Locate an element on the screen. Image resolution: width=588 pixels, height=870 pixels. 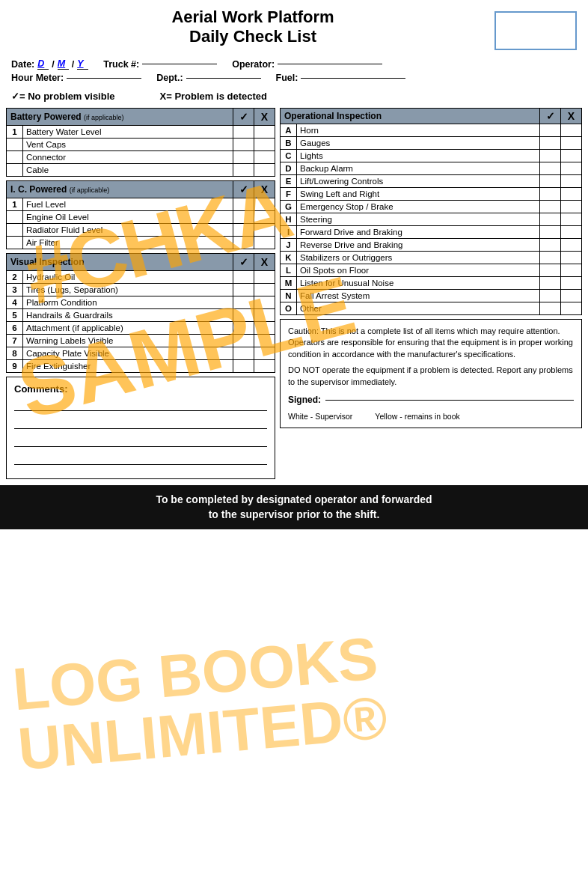
table-row: 1Fuel Level is located at coordinates (141, 205).